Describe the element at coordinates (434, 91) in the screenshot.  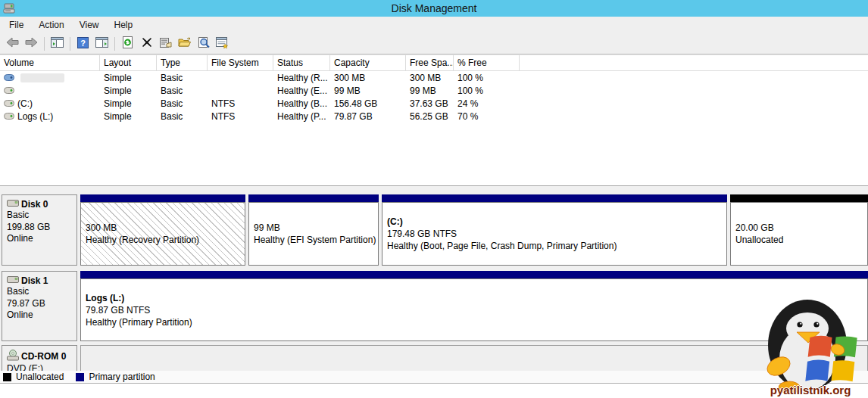
I see `table-row: Simple Basic Healthy (E... 99 MB 99 MB 1…` at that location.